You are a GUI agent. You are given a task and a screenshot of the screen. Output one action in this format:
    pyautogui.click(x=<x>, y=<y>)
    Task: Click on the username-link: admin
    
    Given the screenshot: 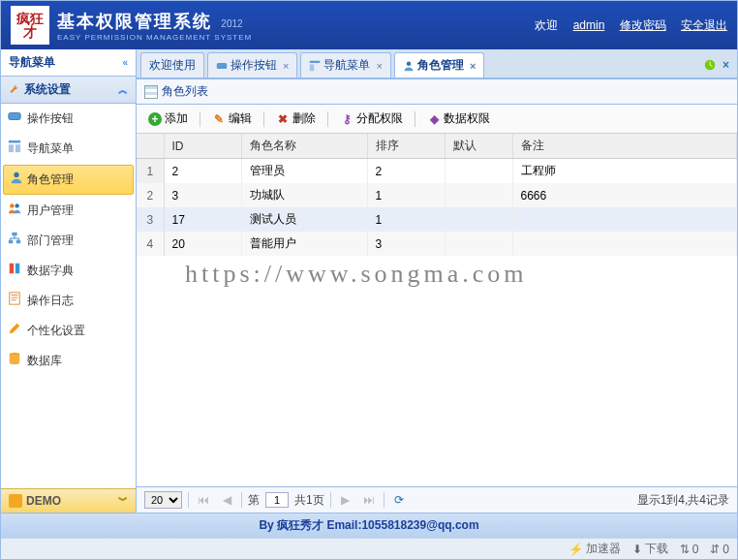 What is the action you would take?
    pyautogui.click(x=589, y=25)
    